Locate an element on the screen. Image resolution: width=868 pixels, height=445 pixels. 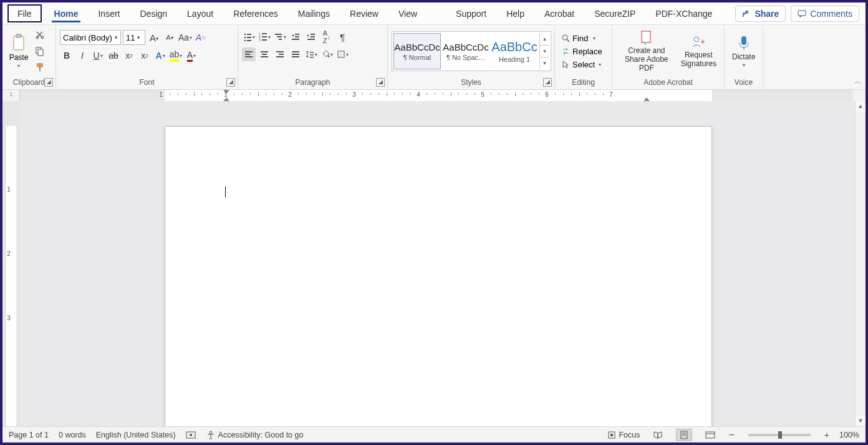
show-marks-button: ¶ is located at coordinates (342, 37).